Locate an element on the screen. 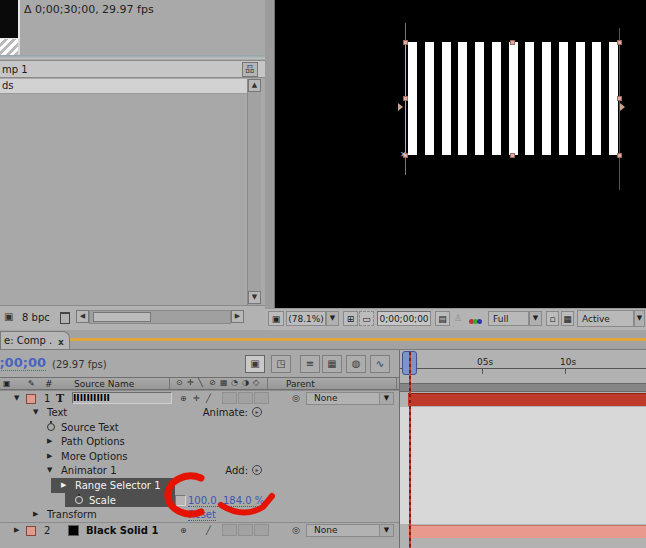  parent-pickwhip-icon: ◎ is located at coordinates (296, 398).